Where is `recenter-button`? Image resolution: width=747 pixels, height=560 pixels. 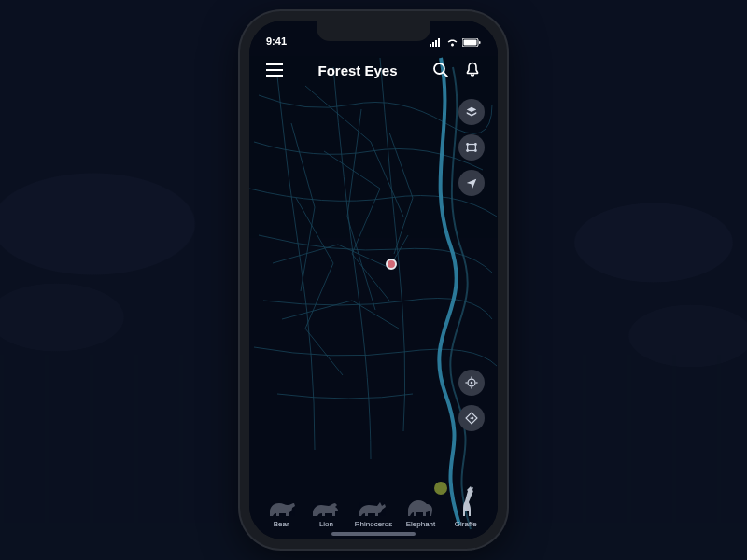
recenter-button is located at coordinates (472, 383).